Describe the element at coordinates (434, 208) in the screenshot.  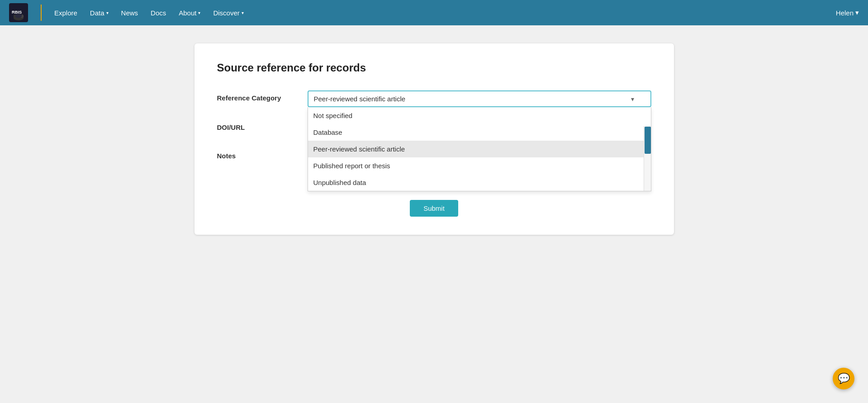
I see `submit-row: Submit` at that location.